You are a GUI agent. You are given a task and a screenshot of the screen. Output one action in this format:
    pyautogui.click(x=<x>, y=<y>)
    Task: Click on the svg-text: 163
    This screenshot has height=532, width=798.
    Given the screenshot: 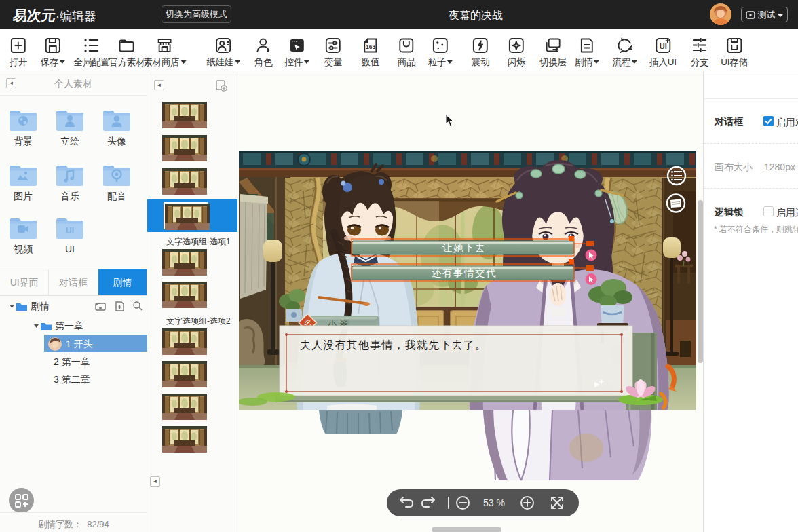 What is the action you would take?
    pyautogui.click(x=370, y=47)
    